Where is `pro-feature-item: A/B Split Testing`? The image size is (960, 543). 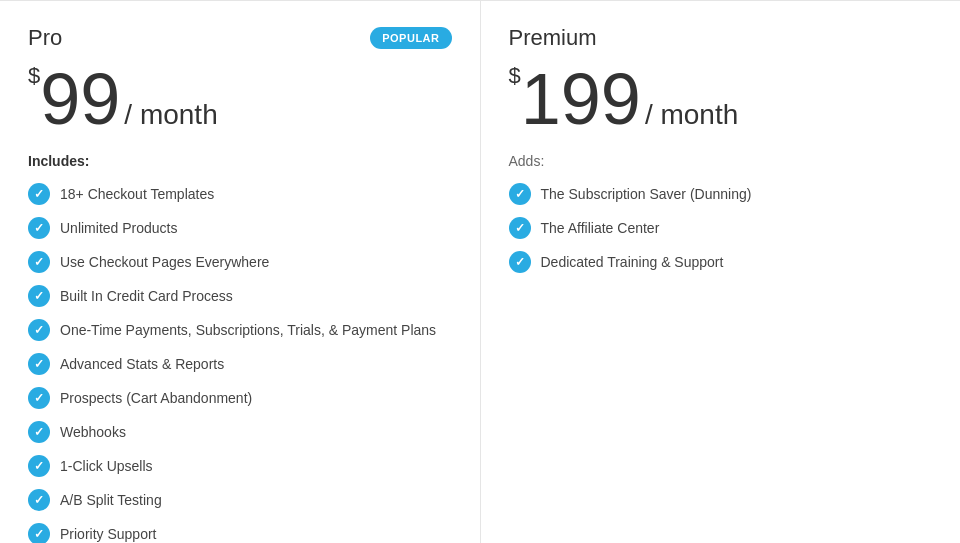 pro-feature-item: A/B Split Testing is located at coordinates (240, 500).